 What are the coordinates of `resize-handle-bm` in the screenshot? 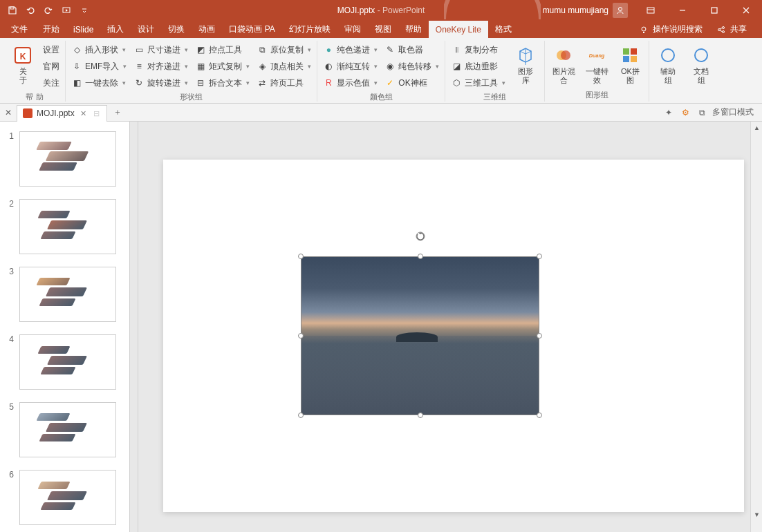 It's located at (420, 415).